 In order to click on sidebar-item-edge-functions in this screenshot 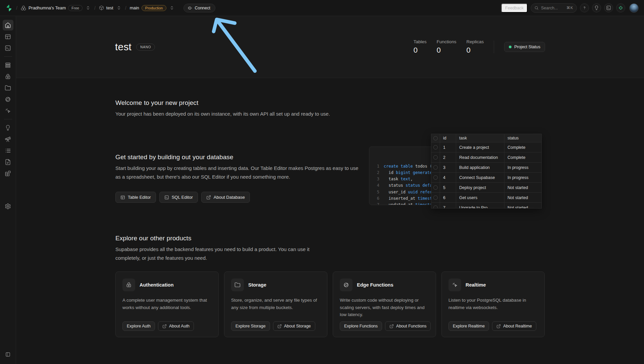, I will do `click(8, 99)`.